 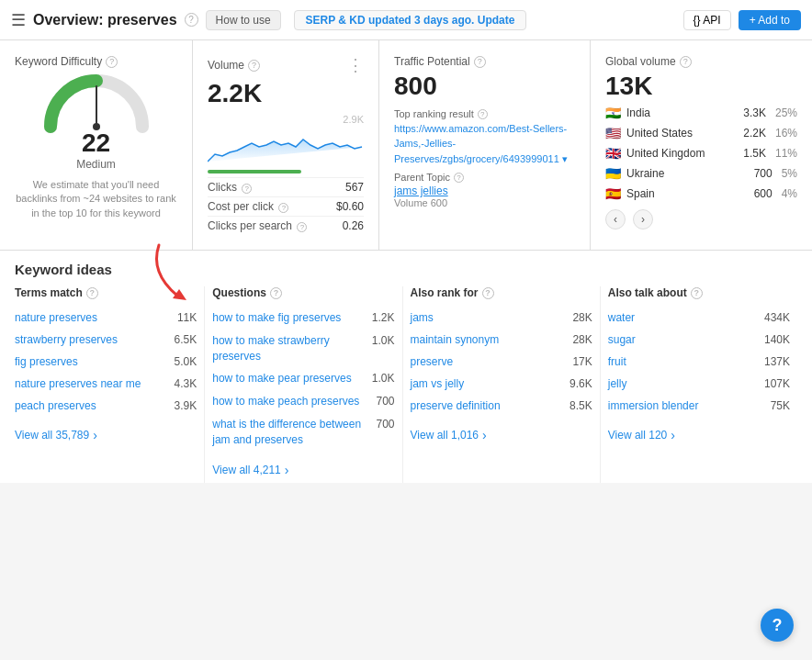 What do you see at coordinates (106, 435) in the screenshot?
I see `terms-match-view-all: View all 35,789 ›` at bounding box center [106, 435].